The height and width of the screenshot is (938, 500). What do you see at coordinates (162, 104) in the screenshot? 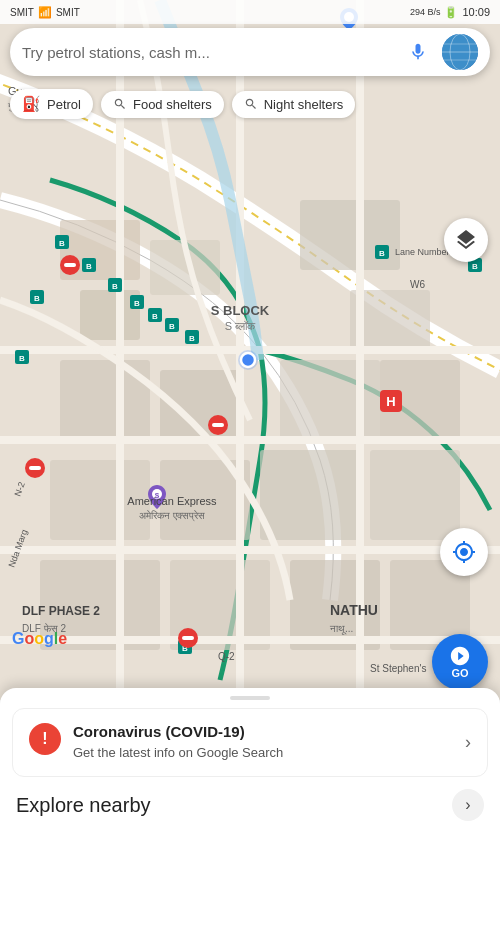
I see `chip-food-shelters: Food shelters` at bounding box center [162, 104].